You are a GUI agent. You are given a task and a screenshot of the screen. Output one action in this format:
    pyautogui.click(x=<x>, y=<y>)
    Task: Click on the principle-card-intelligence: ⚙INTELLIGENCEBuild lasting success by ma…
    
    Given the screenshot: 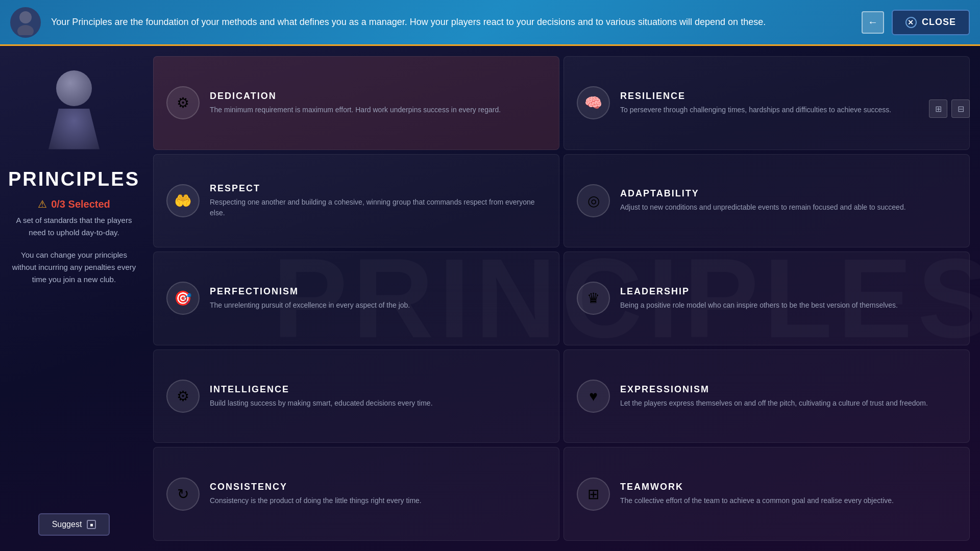 What is the action you would take?
    pyautogui.click(x=356, y=396)
    